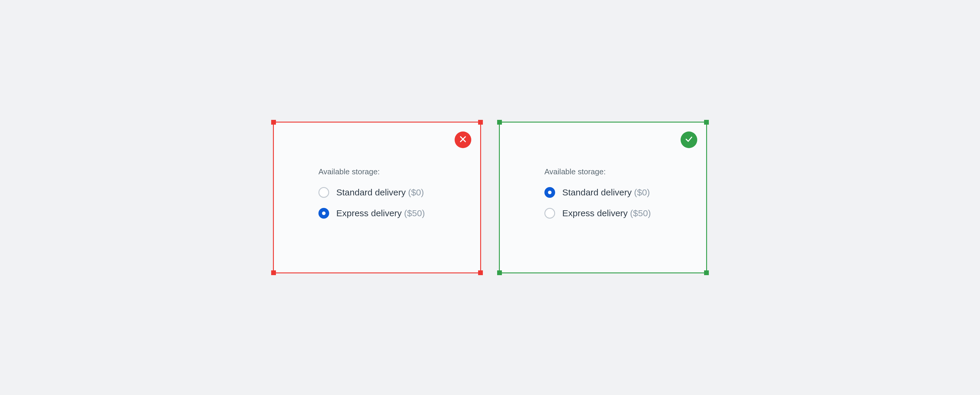  Describe the element at coordinates (463, 140) in the screenshot. I see `x-icon` at that location.